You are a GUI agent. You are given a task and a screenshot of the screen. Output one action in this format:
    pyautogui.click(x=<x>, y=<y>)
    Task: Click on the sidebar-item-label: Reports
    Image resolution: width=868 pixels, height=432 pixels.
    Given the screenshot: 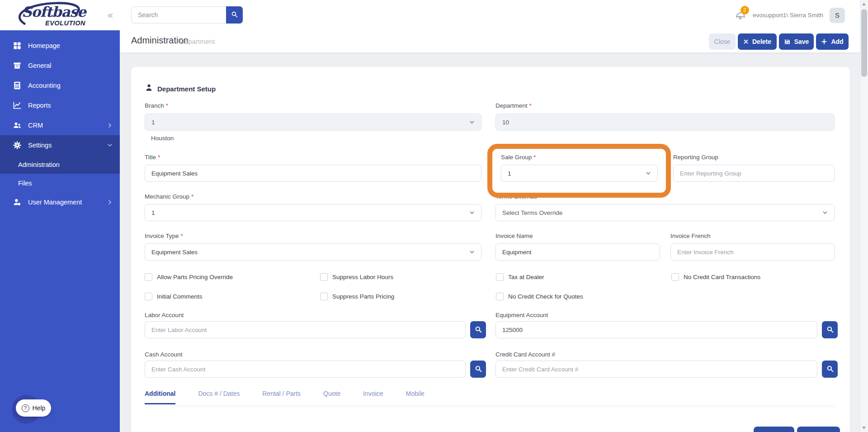 What is the action you would take?
    pyautogui.click(x=40, y=105)
    